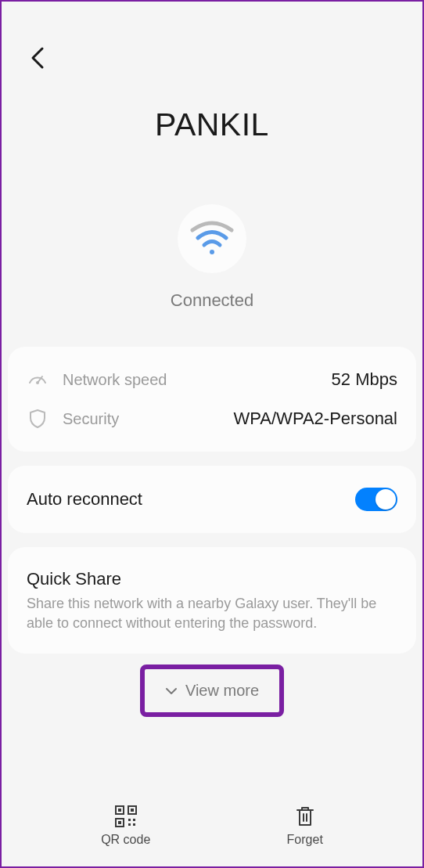 The image size is (424, 868). What do you see at coordinates (212, 826) in the screenshot?
I see `bottom-action-bar: QR code Forget` at bounding box center [212, 826].